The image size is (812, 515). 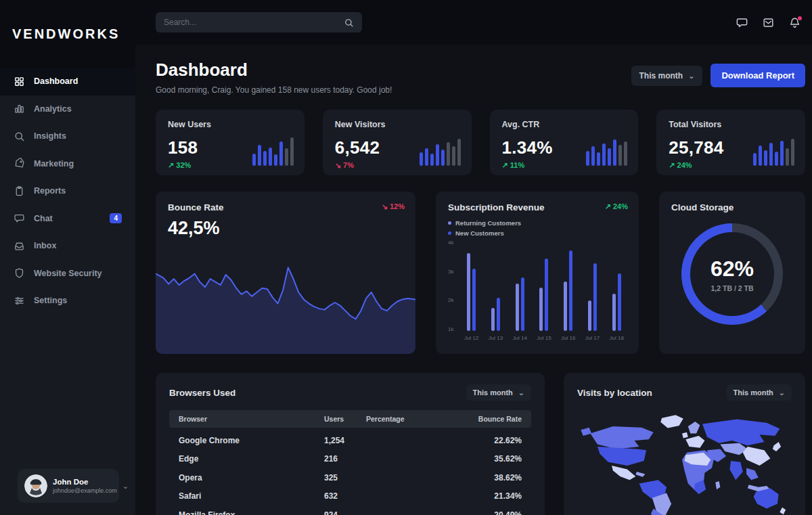 What do you see at coordinates (252, 513) in the screenshot?
I see `cell-browser: Mozilla Firefox` at bounding box center [252, 513].